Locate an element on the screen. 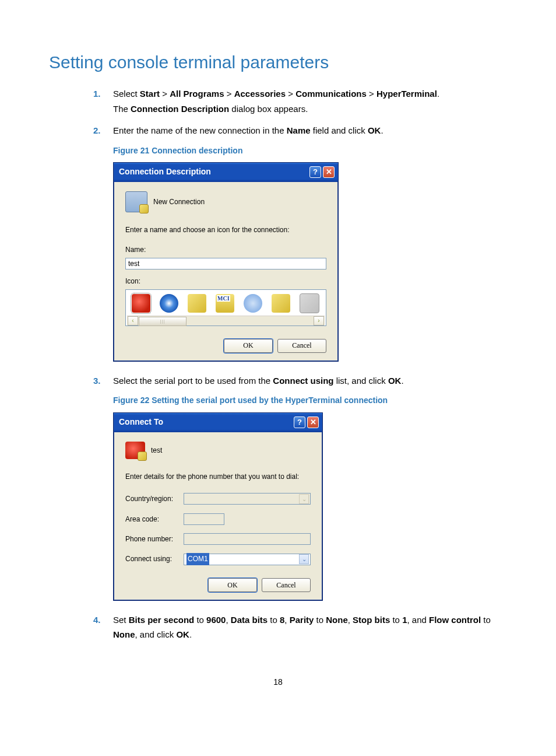 The height and width of the screenshot is (756, 556). dialog1-title: Connection Description is located at coordinates (214, 172).